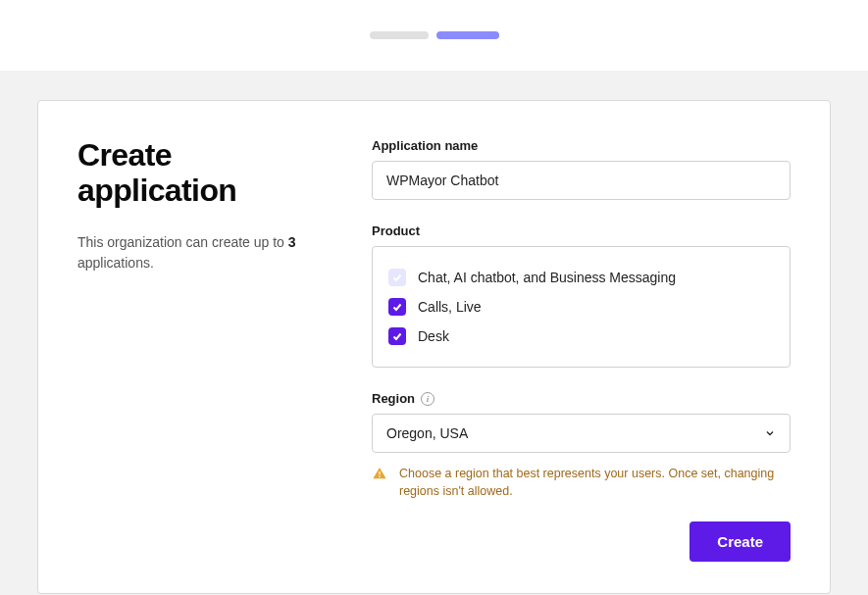 The image size is (868, 595). What do you see at coordinates (213, 174) in the screenshot?
I see `page-title: Create application` at bounding box center [213, 174].